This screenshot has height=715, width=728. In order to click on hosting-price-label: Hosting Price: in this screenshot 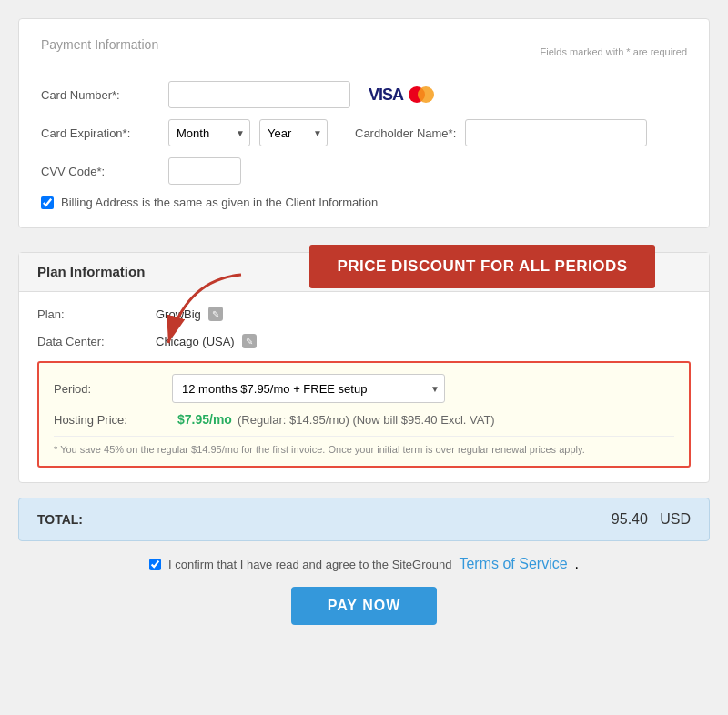, I will do `click(113, 420)`.